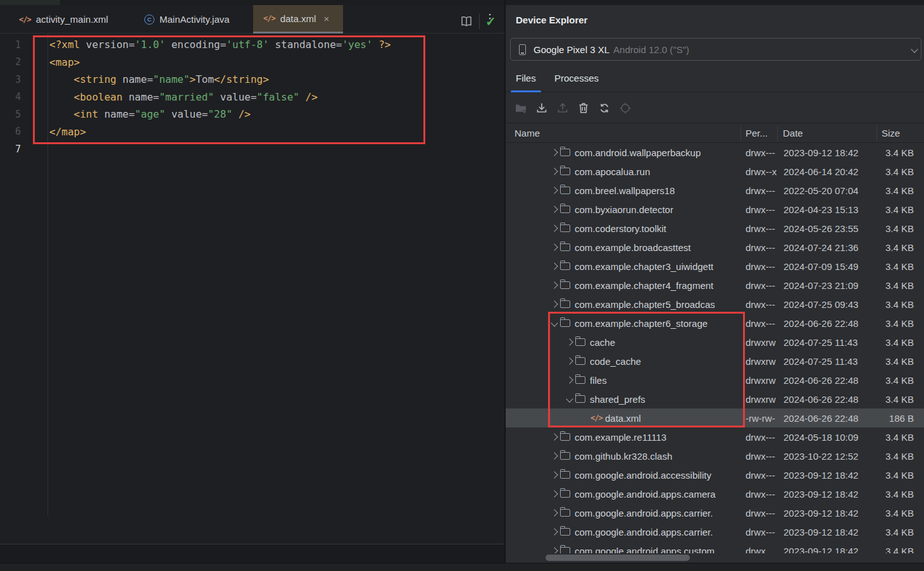 This screenshot has height=571, width=924. Describe the element at coordinates (757, 133) in the screenshot. I see `column-header-per: Per...` at that location.